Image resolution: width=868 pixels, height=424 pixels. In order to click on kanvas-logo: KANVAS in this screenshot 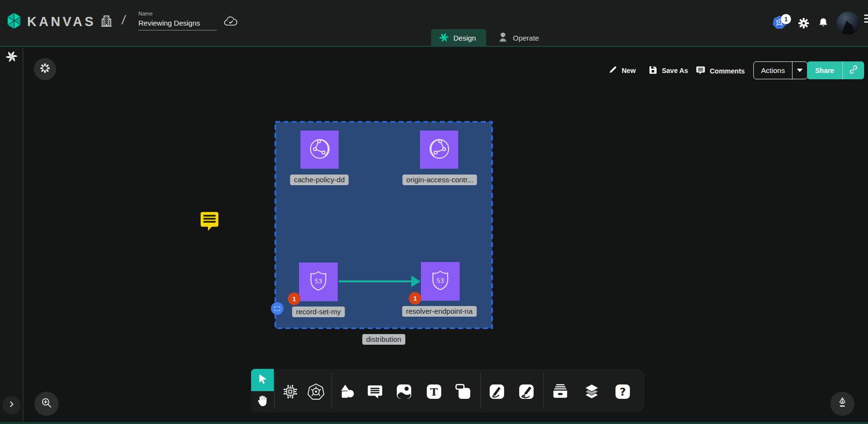, I will do `click(51, 22)`.